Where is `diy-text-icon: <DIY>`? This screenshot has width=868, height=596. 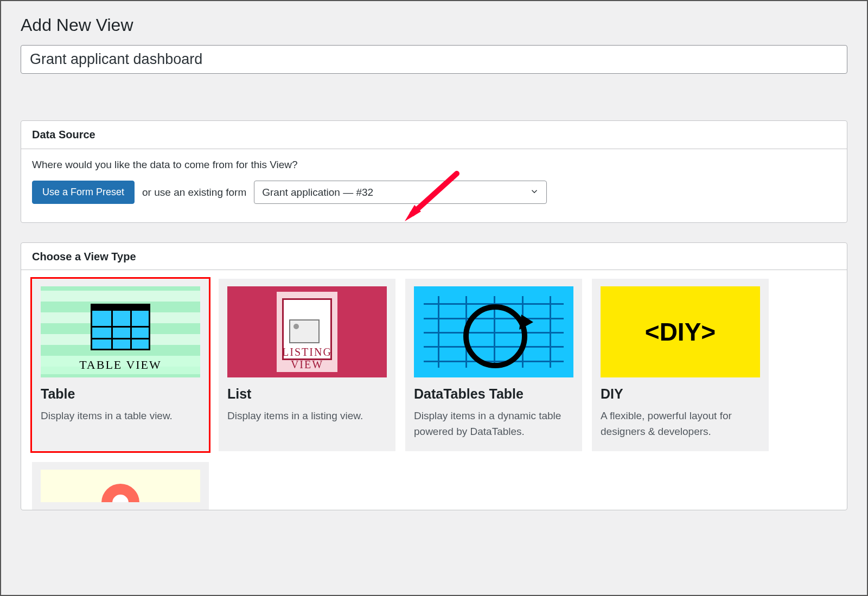
diy-text-icon: <DIY> is located at coordinates (680, 332).